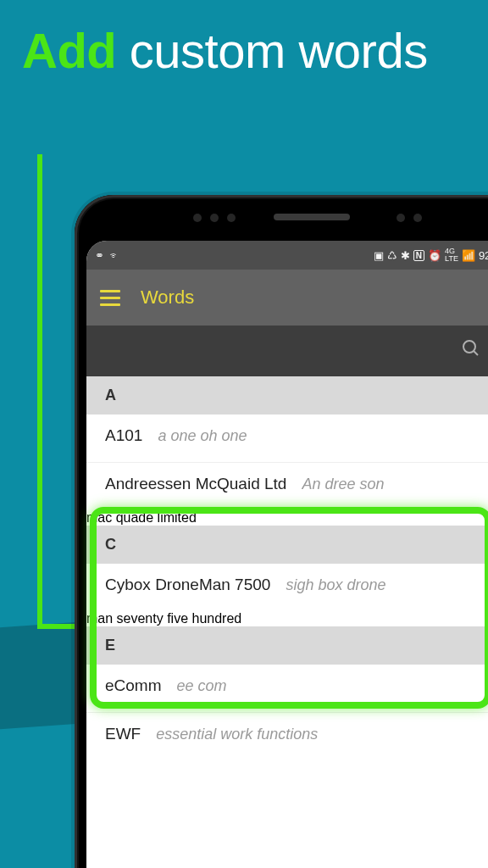  What do you see at coordinates (287, 737) in the screenshot?
I see `list-item: EWF essential work functions` at bounding box center [287, 737].